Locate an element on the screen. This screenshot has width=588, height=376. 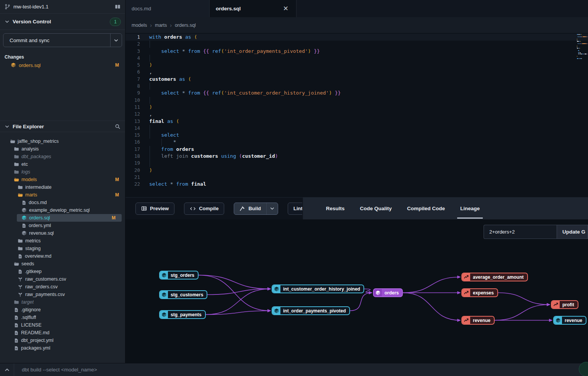
version-control-section-toggle: Version Control 1 is located at coordinates (63, 22).